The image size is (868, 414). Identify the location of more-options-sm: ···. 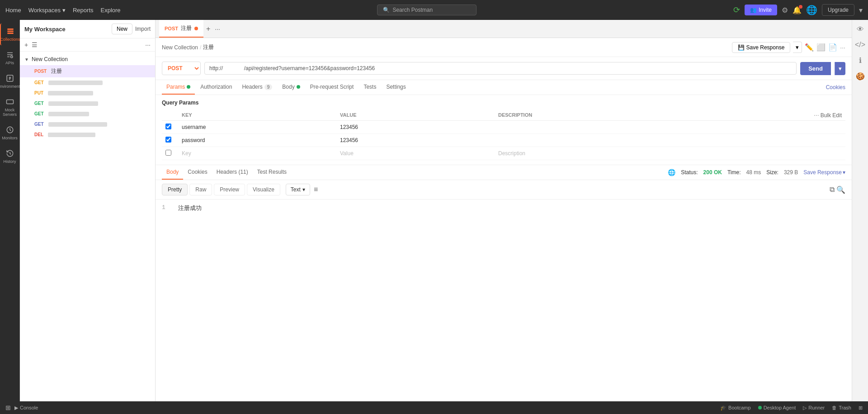
(843, 48).